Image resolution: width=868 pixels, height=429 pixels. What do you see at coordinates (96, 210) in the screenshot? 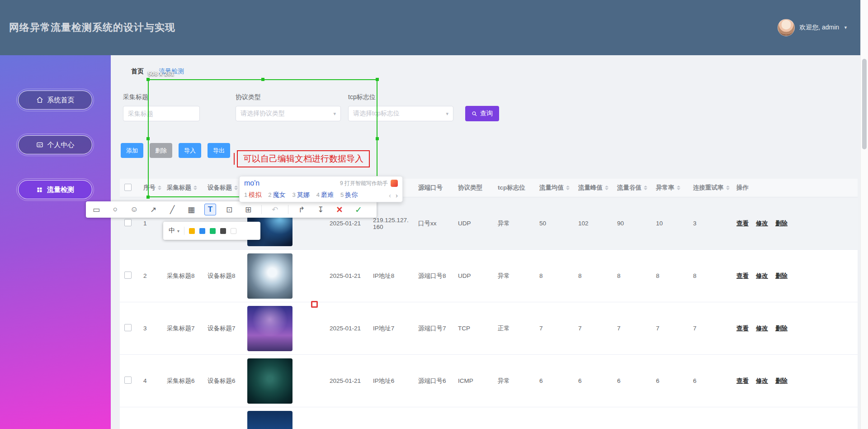
I see `rect-tool-icon: ▭` at bounding box center [96, 210].